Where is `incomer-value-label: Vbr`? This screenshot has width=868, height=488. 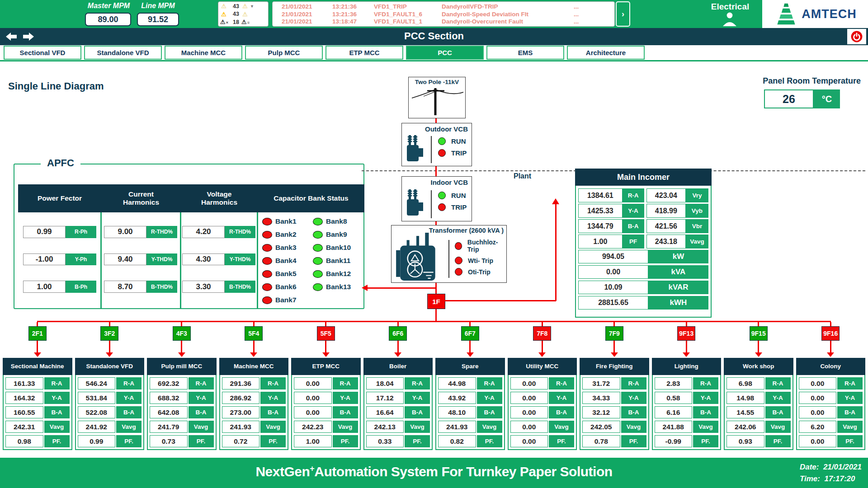 incomer-value-label: Vbr is located at coordinates (697, 226).